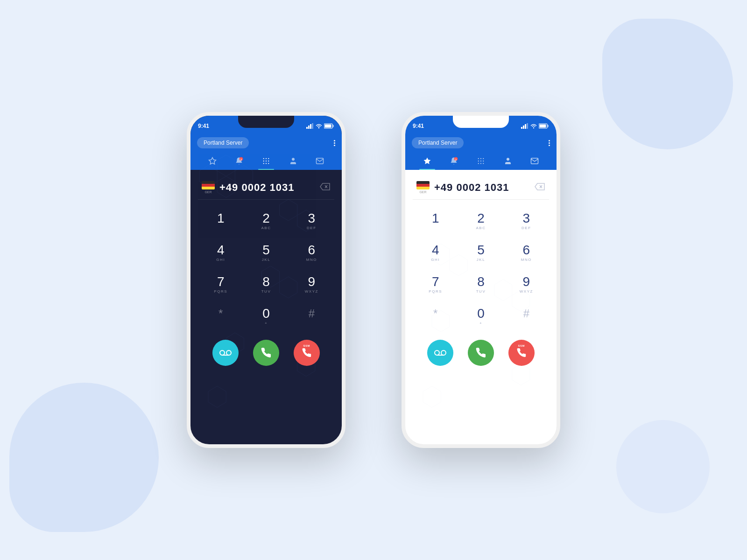  Describe the element at coordinates (527, 316) in the screenshot. I see `key-hash-light: #` at that location.